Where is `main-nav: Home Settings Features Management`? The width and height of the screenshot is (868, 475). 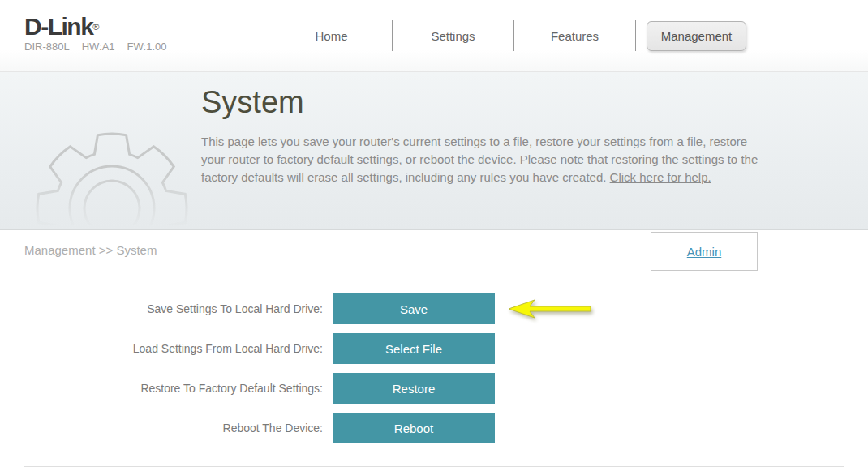 main-nav: Home Settings Features Management is located at coordinates (514, 36).